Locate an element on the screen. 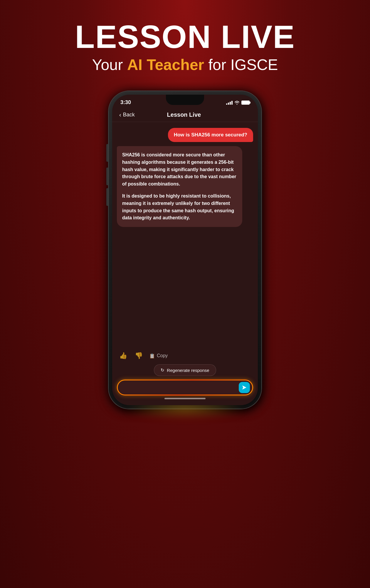 The width and height of the screenshot is (370, 588). regenerate-label: Regenerate response is located at coordinates (188, 370).